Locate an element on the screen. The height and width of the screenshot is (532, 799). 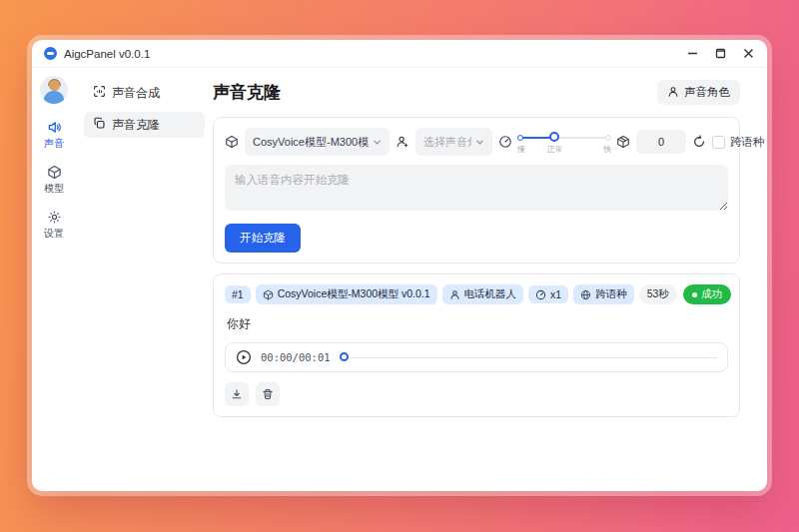
page-title: 声音克隆 is located at coordinates (247, 92).